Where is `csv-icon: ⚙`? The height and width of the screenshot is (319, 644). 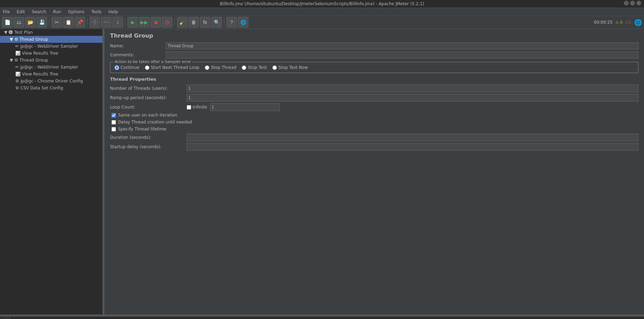
csv-icon: ⚙ is located at coordinates (17, 88).